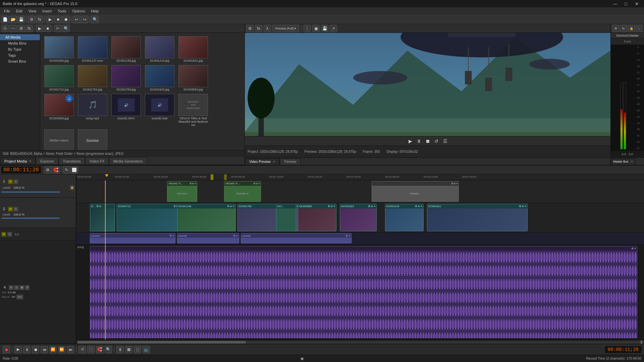  Describe the element at coordinates (66, 19) in the screenshot. I see `record-button: ⏺` at that location.